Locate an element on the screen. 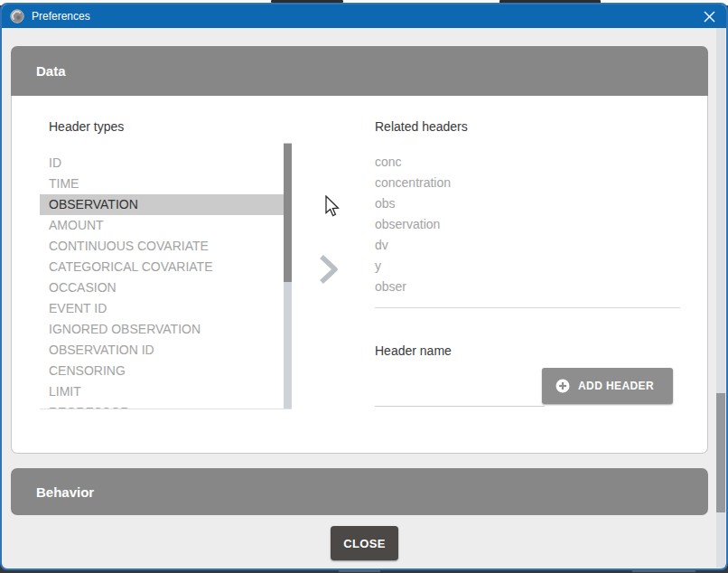 This screenshot has height=573, width=728. list-scrollbar is located at coordinates (287, 276).